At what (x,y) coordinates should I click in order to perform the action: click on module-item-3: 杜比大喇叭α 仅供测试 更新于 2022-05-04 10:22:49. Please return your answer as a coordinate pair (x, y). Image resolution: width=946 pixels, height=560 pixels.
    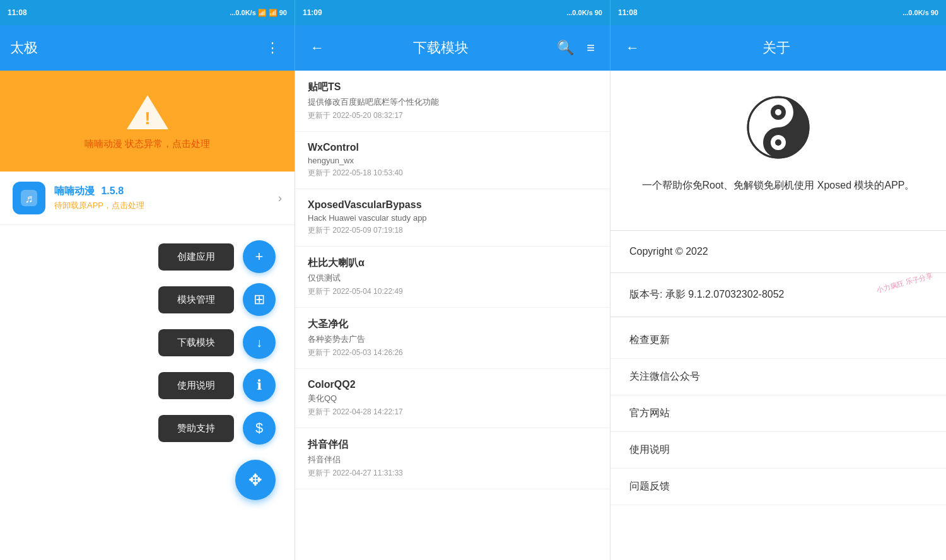
    Looking at the image, I should click on (453, 277).